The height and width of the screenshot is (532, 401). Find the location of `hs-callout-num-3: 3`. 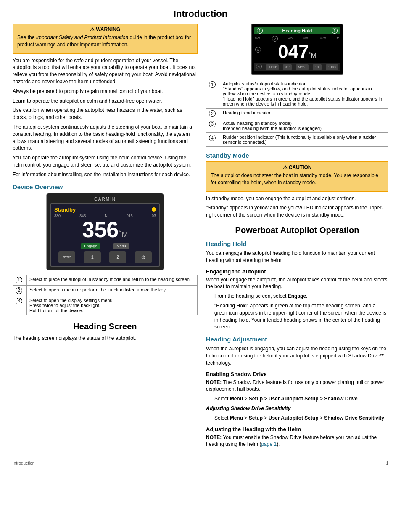

hs-callout-num-3: 3 is located at coordinates (212, 124).